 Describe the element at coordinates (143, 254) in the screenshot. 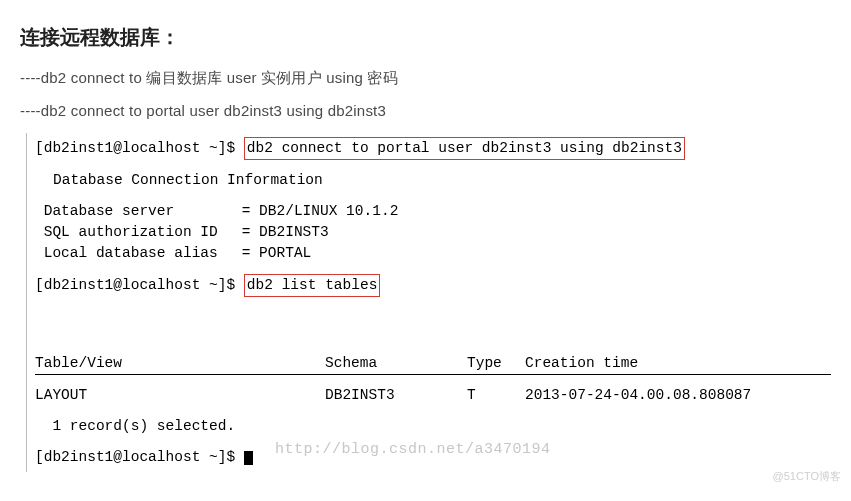

I see `info-label: Local database alias` at that location.